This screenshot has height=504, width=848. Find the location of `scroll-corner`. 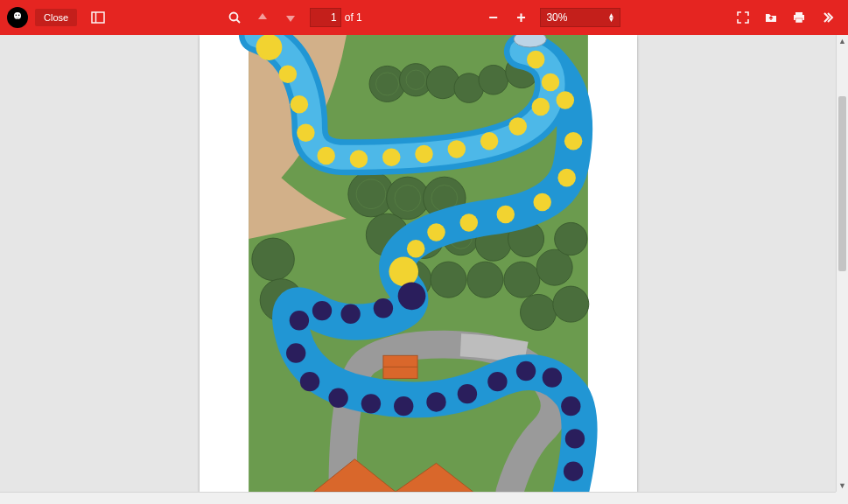

scroll-corner is located at coordinates (842, 498).